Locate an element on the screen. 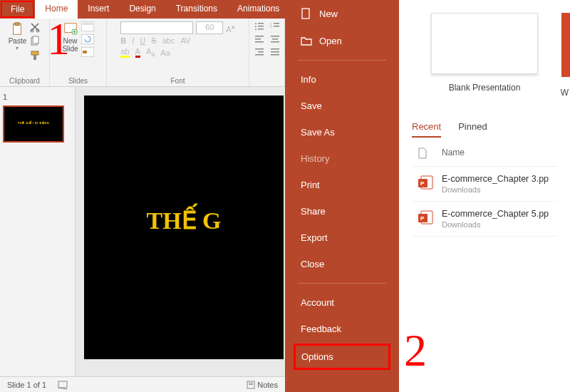 Image resolution: width=570 pixels, height=392 pixels. strike-button: S is located at coordinates (154, 41).